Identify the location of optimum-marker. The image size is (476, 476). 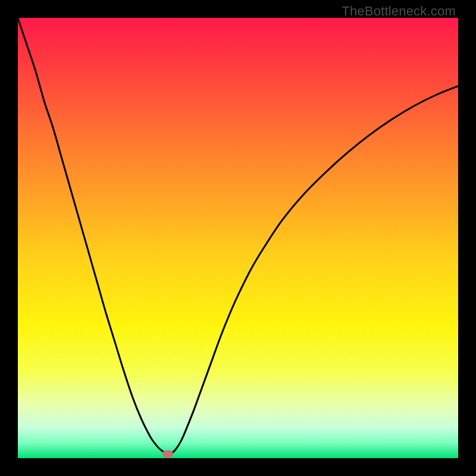
(168, 454).